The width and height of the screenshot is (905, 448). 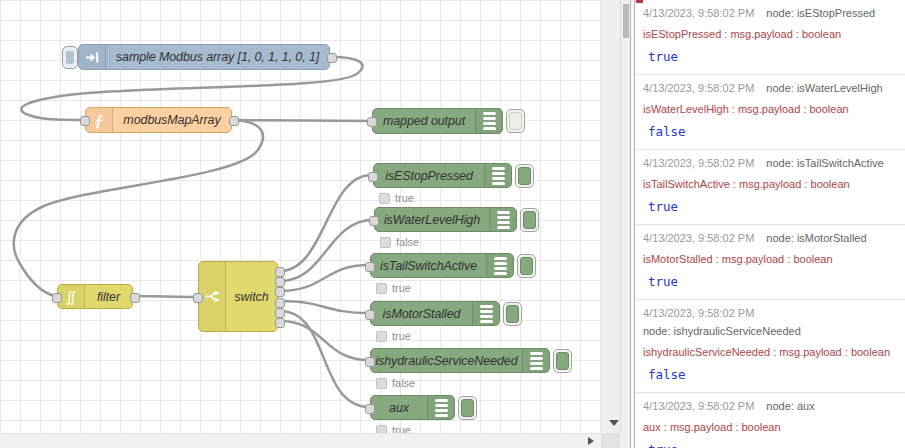 What do you see at coordinates (770, 163) in the screenshot?
I see `debug-message-header: 4/13/2023, 9:58:02 PMnode: isTailSwitchA…` at bounding box center [770, 163].